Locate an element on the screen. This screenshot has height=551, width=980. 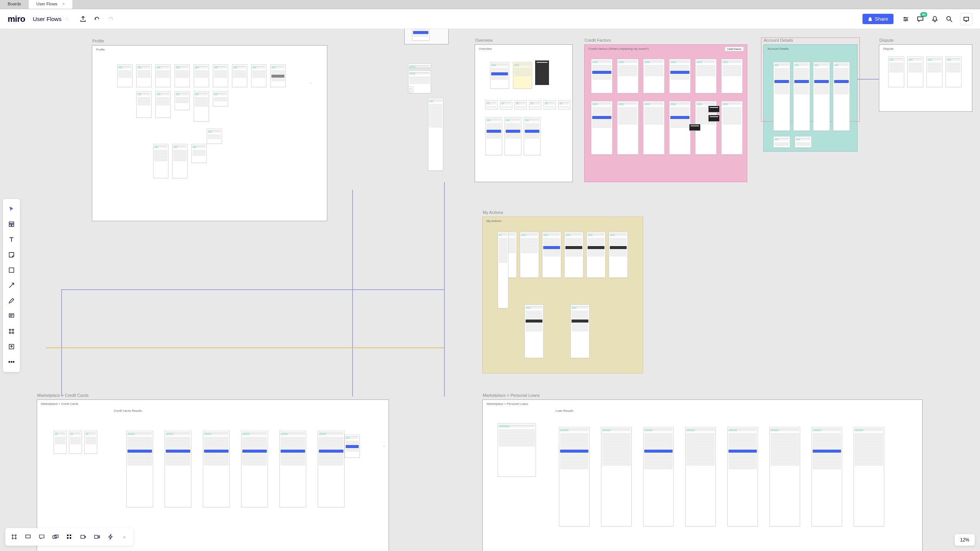
bolt-icon is located at coordinates (111, 537).